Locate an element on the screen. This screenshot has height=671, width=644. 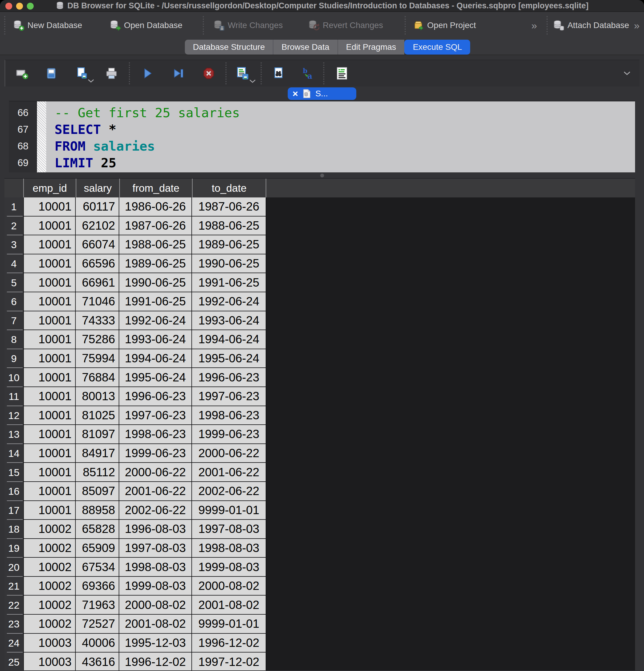
table-cell: 66596 is located at coordinates (98, 264).